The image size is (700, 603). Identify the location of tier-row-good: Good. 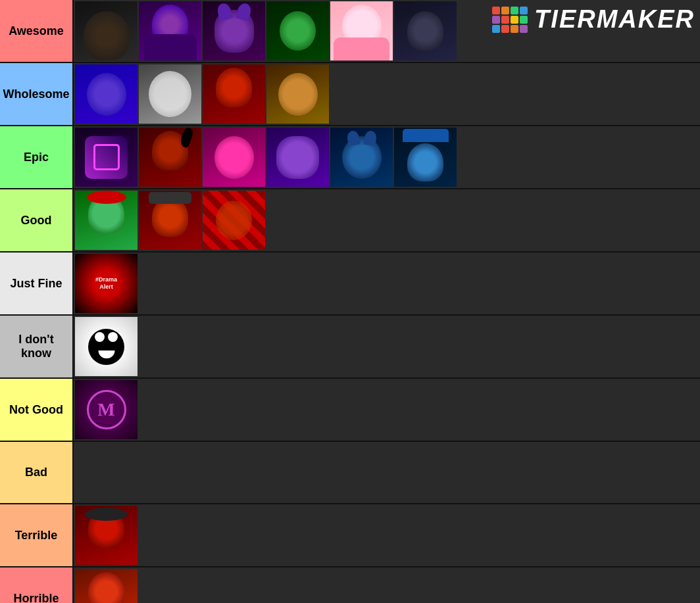
(350, 221).